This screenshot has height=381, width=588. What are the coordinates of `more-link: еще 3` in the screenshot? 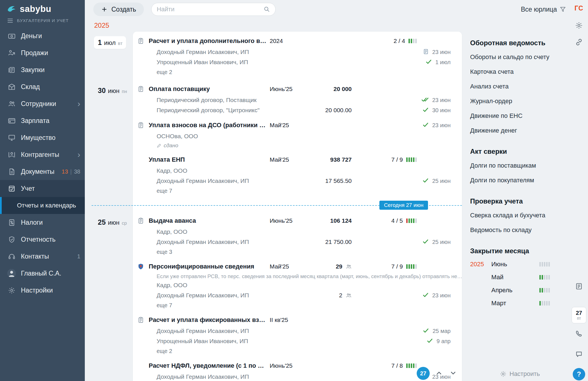 It's located at (309, 252).